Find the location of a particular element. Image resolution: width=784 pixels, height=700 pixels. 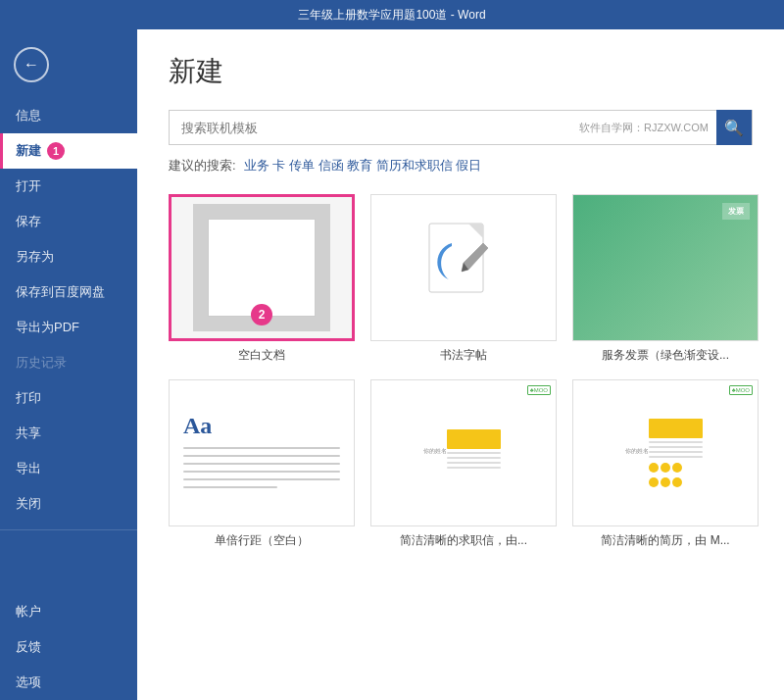

sidebar-badge: 1 is located at coordinates (56, 151).